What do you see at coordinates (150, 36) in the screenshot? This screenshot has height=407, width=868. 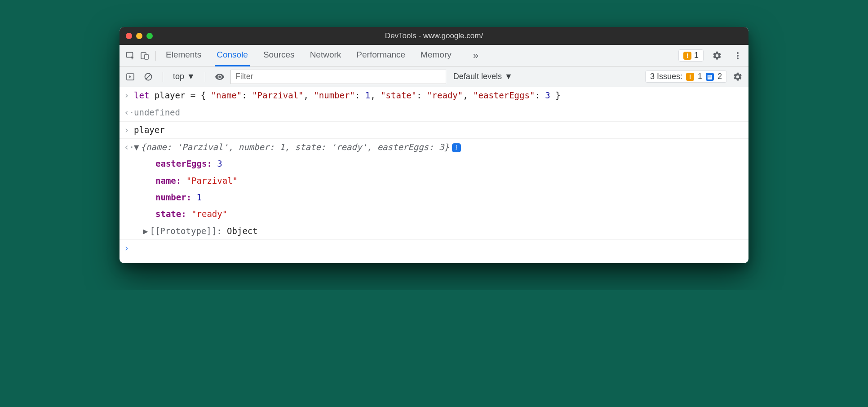 I see `maximize-icon` at bounding box center [150, 36].